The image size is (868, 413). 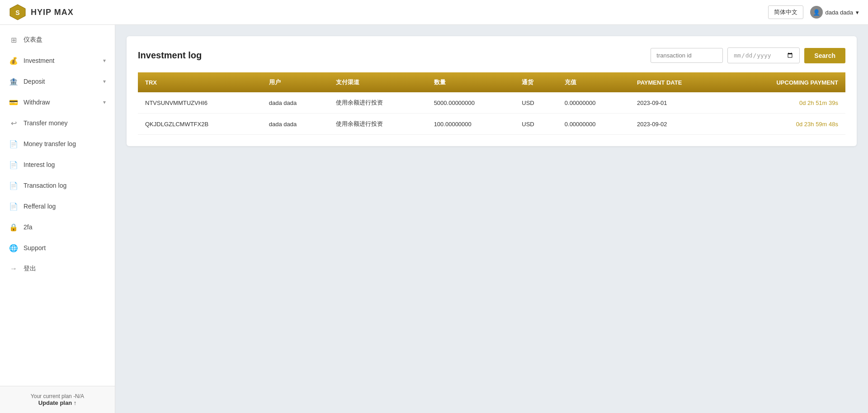 What do you see at coordinates (58, 219) in the screenshot?
I see `sidebar: ⊞ 仪表盘 💰 Investment ▾ 🏦 Deposit ▾ 💳 Withd…` at bounding box center [58, 219].